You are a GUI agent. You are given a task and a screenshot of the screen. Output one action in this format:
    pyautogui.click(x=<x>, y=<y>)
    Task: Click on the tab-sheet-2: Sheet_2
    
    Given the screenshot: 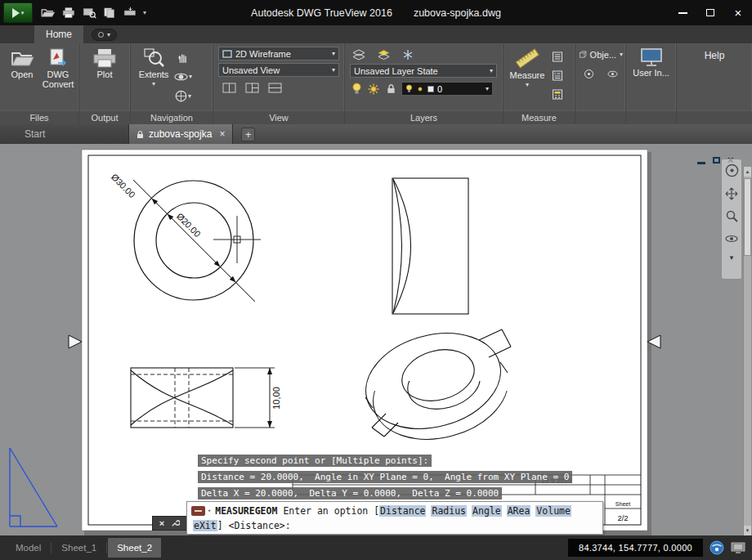 What is the action you would take?
    pyautogui.click(x=134, y=548)
    